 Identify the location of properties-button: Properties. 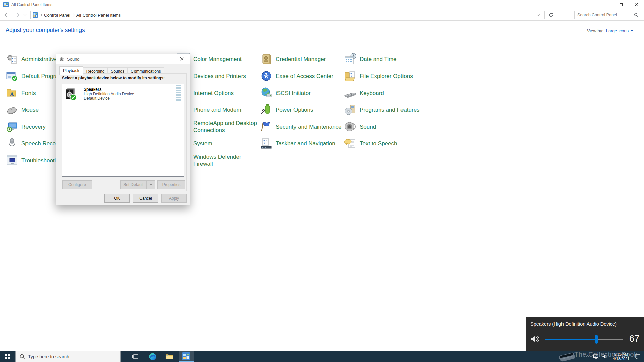
(171, 185).